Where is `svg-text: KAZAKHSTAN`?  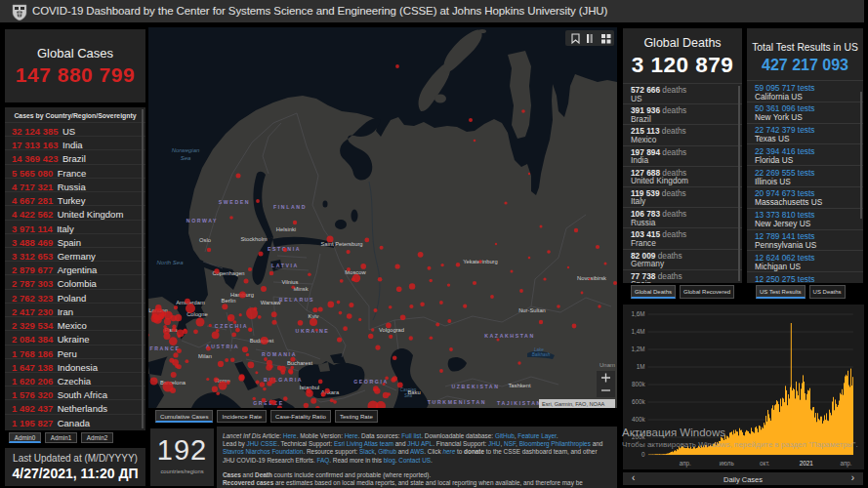 svg-text: KAZAKHSTAN is located at coordinates (510, 336).